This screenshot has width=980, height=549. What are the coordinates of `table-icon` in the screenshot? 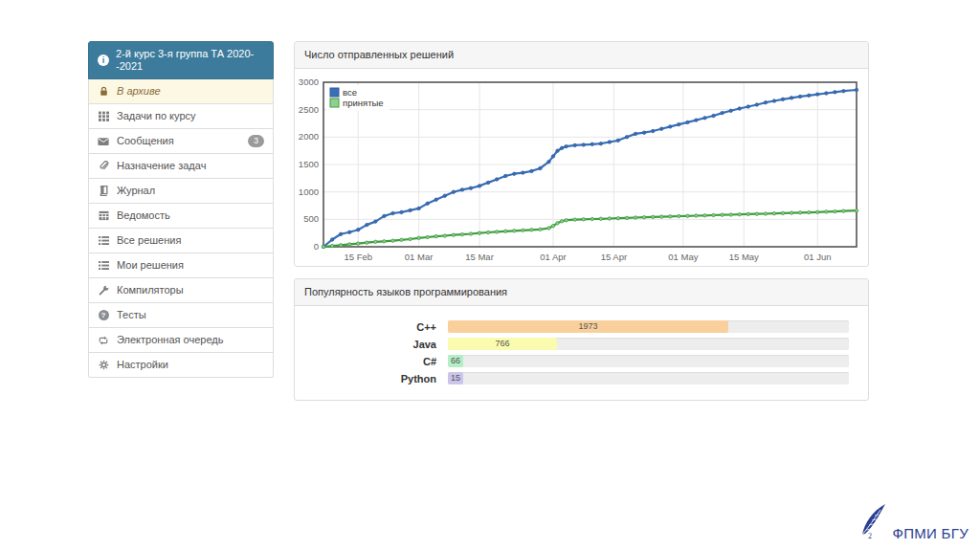 It's located at (103, 216).